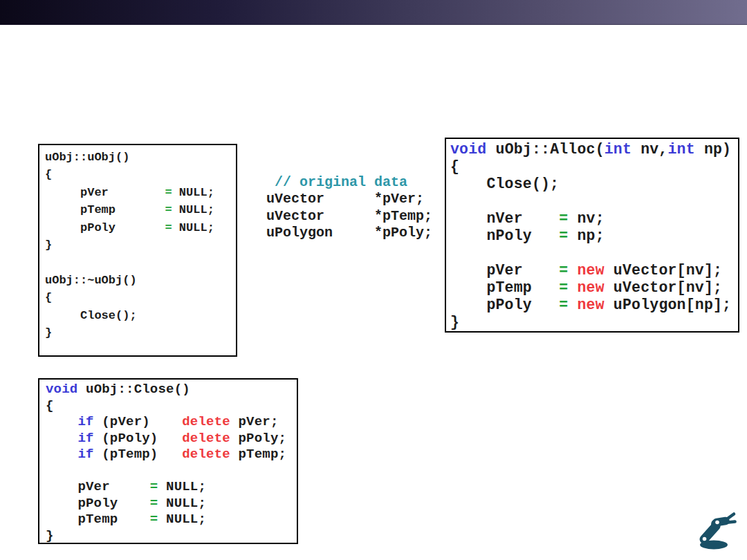 This screenshot has width=747, height=560. What do you see at coordinates (168, 461) in the screenshot?
I see `code-box-close-method: void uObj::Close(){ if (pVer) delete pVe…` at bounding box center [168, 461].